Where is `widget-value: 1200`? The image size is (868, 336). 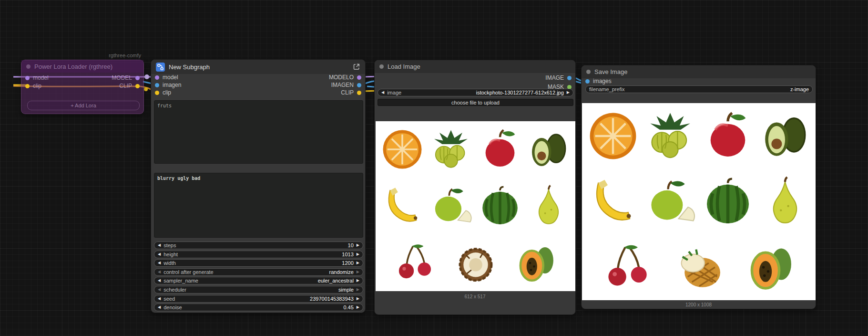
widget-value: 1200 is located at coordinates (347, 263).